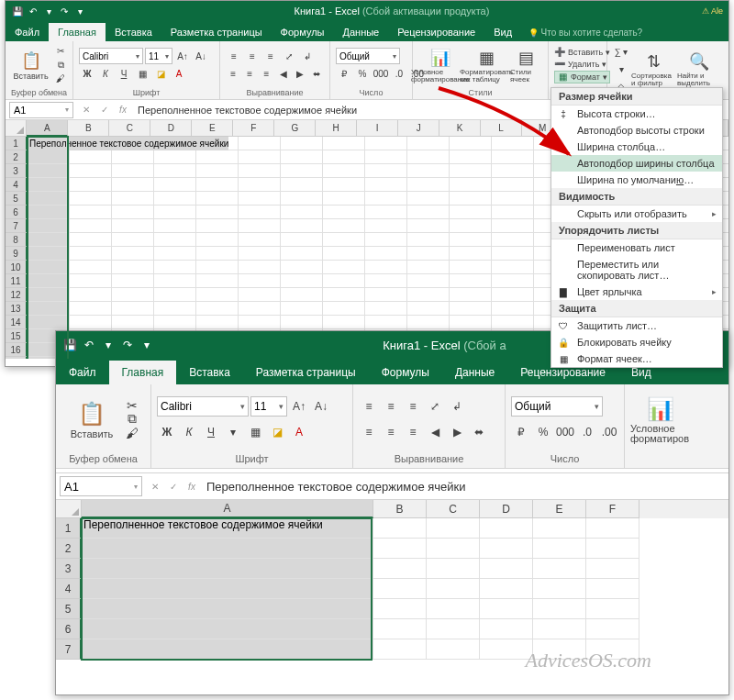 This screenshot has width=734, height=700. I want to click on column-header: H, so click(336, 128).